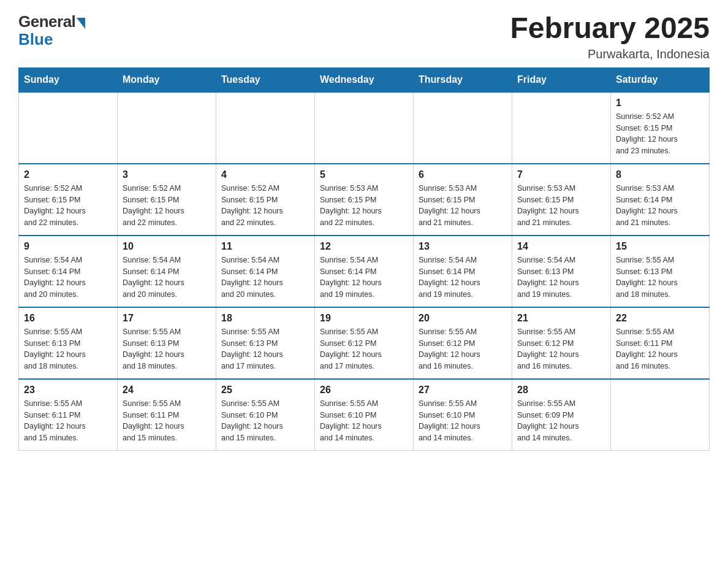 The height and width of the screenshot is (563, 728). What do you see at coordinates (561, 415) in the screenshot?
I see `calendar-cell: 28Sunrise: 5:55 AM Sunset: 6:09 PM Dayli…` at bounding box center [561, 415].